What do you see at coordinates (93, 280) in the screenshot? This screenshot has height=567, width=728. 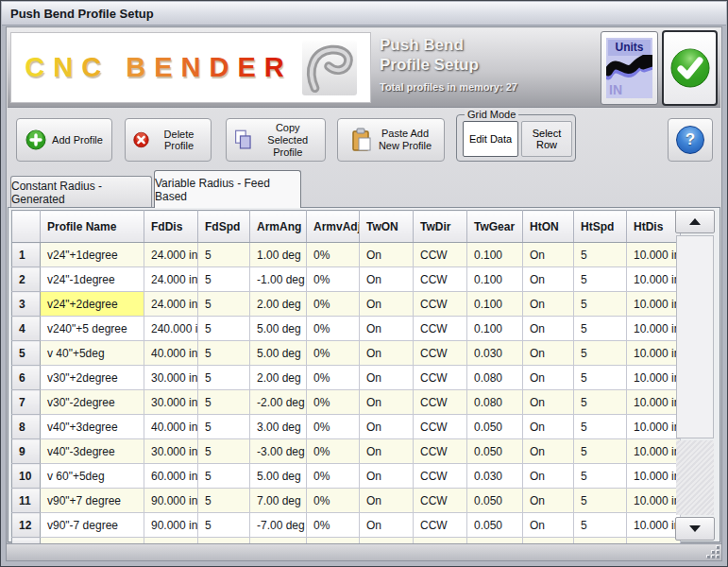 I see `grid-cell: v24"-1degree` at bounding box center [93, 280].